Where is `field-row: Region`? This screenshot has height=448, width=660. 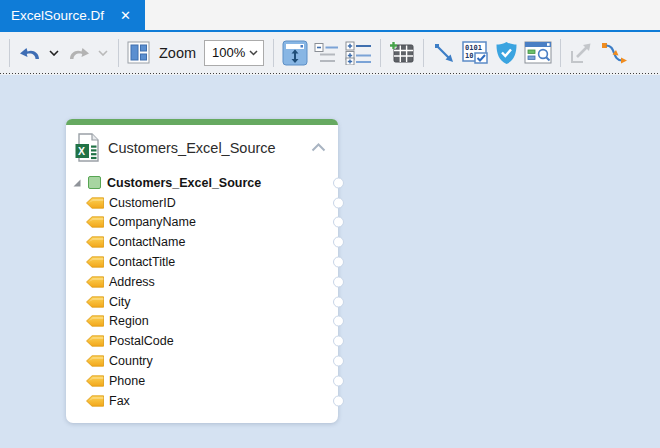
field-row: Region is located at coordinates (205, 322).